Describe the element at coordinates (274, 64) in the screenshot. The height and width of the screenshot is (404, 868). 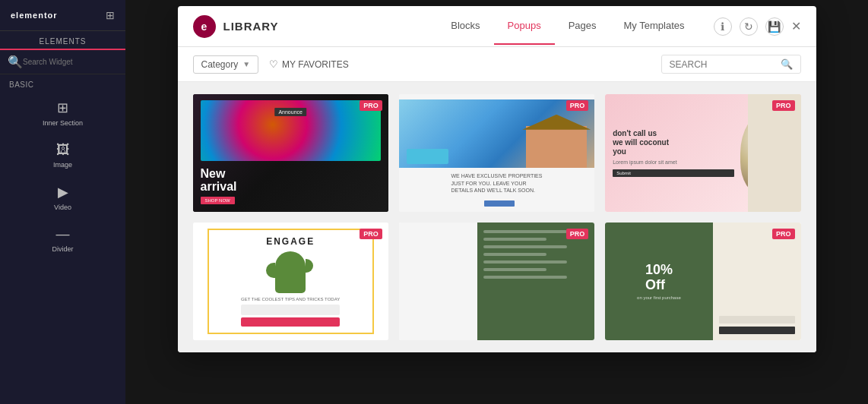
I see `heart-icon: ♡` at that location.